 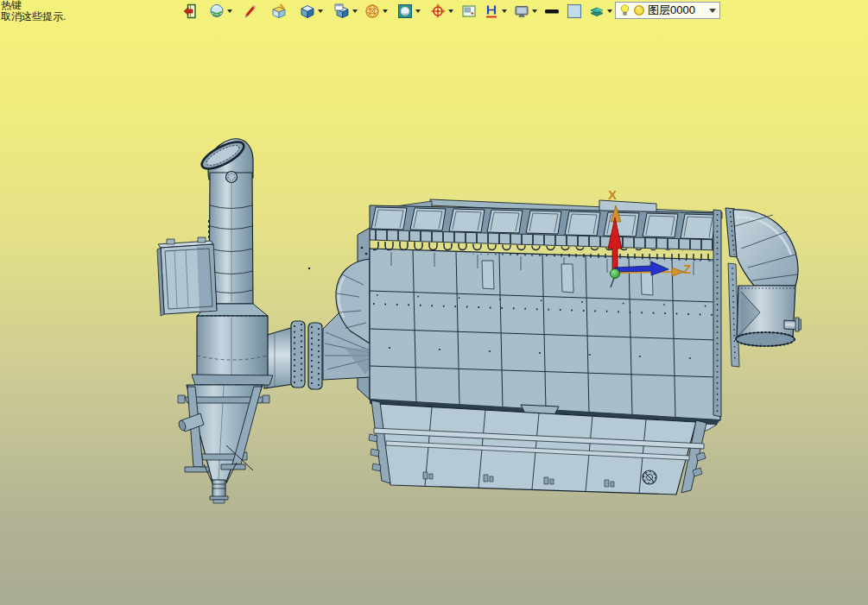 I want to click on line-width-icon, so click(x=552, y=11).